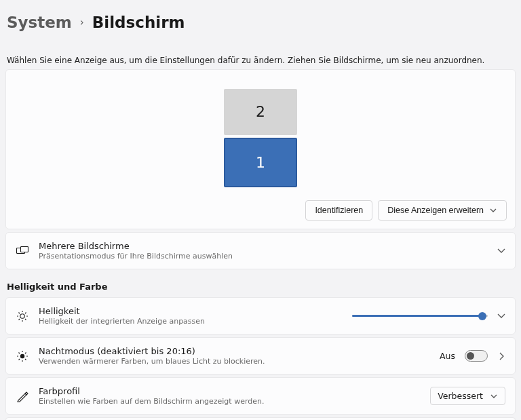 This screenshot has height=420, width=521. I want to click on page-title: Bildschirm, so click(138, 22).